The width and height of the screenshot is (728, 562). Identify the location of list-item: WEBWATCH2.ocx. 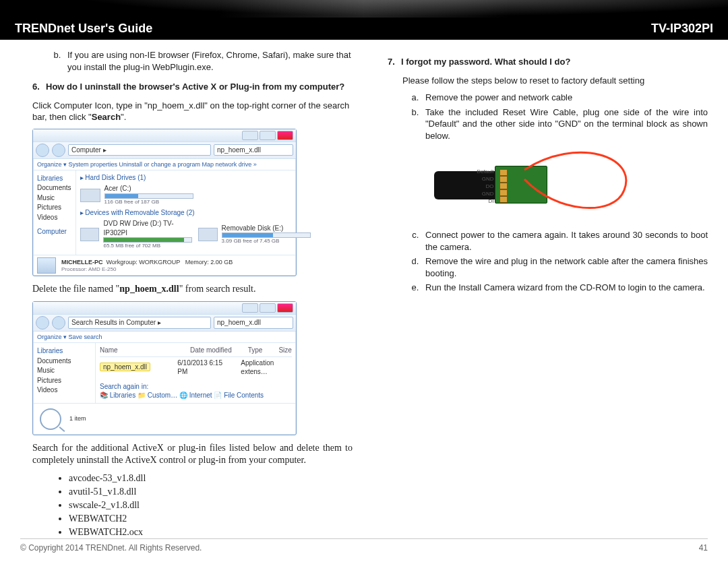
(210, 532).